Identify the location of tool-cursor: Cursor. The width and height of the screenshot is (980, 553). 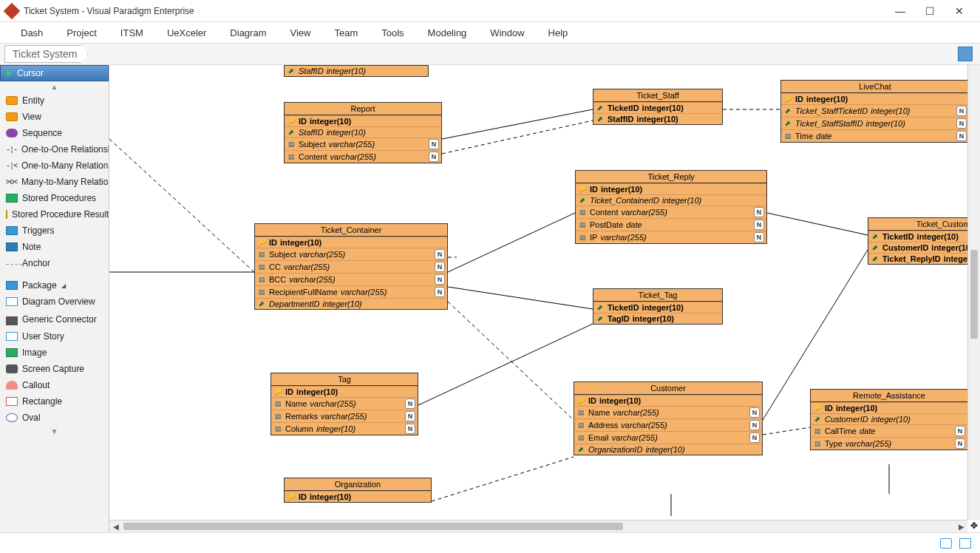
(55, 73).